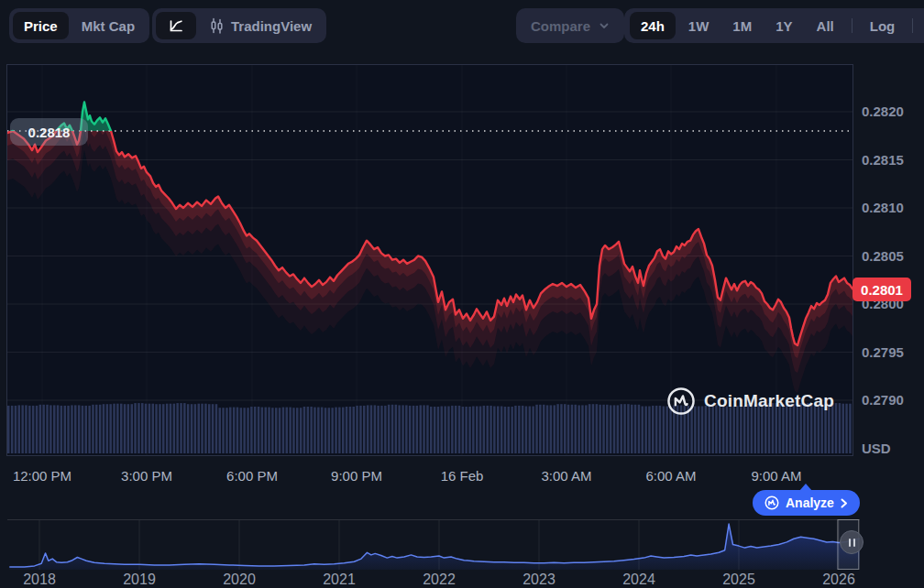 The width and height of the screenshot is (924, 588). I want to click on navigator-year-label: 2021, so click(339, 580).